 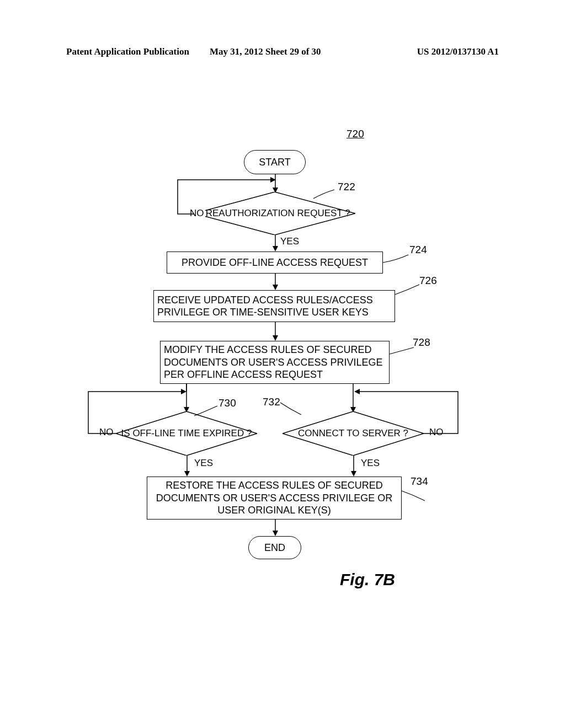 I want to click on callout-724-line, so click(x=397, y=259).